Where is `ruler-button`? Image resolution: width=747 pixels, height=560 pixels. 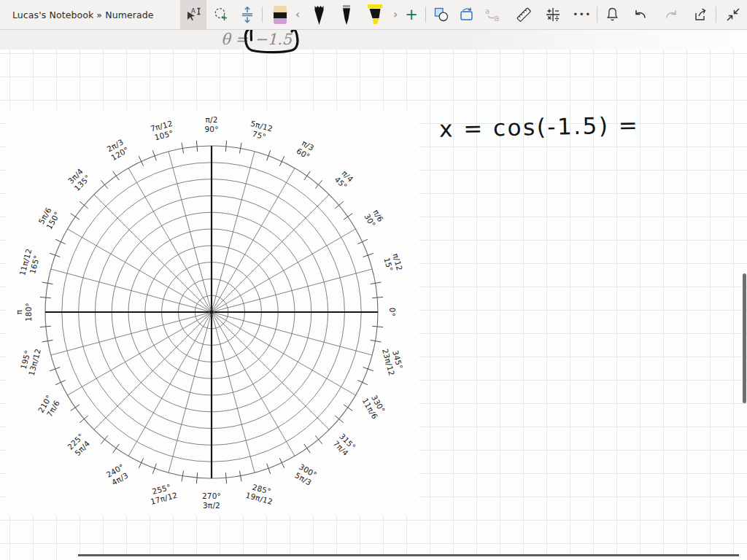
ruler-button is located at coordinates (524, 15).